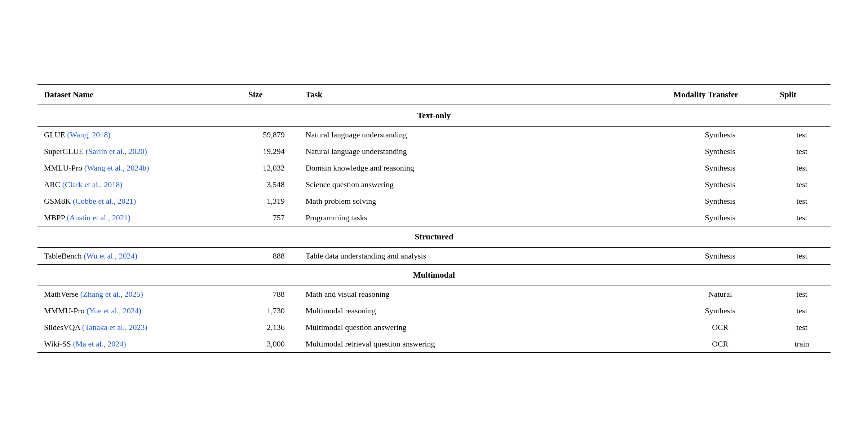 The width and height of the screenshot is (868, 437). Describe the element at coordinates (114, 311) in the screenshot. I see `dataset-ref: (Yue et al., 2024)` at that location.